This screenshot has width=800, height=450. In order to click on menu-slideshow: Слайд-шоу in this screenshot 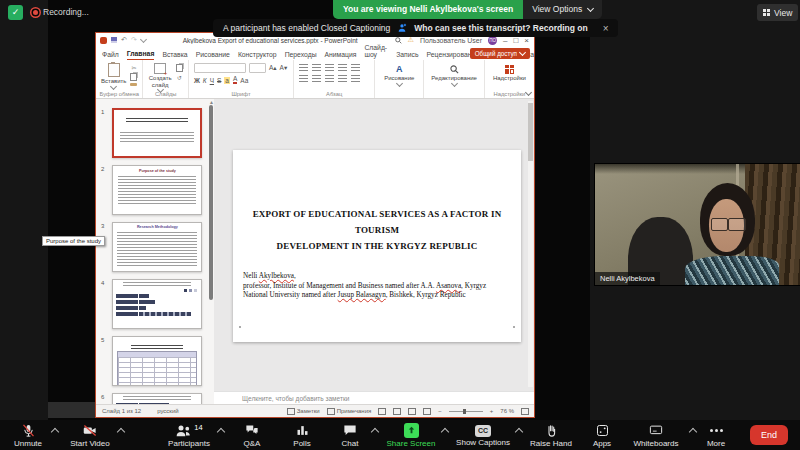, I will do `click(376, 52)`.